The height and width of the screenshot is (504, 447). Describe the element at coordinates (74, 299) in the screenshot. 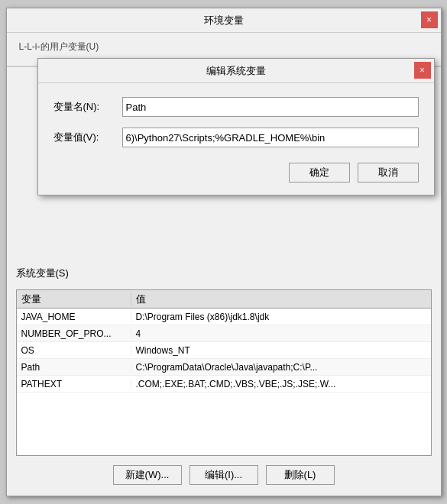

I see `col-header-name: 变量` at that location.